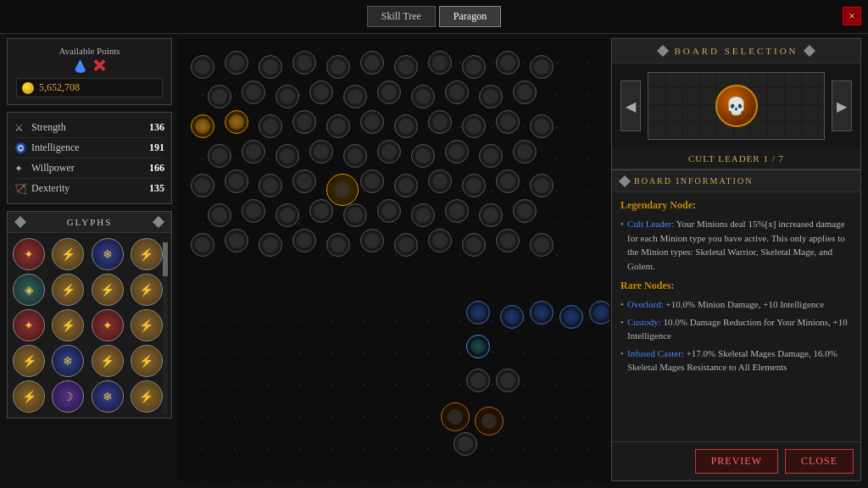  What do you see at coordinates (165, 259) in the screenshot?
I see `glyphs-scroll-thumb` at bounding box center [165, 259].